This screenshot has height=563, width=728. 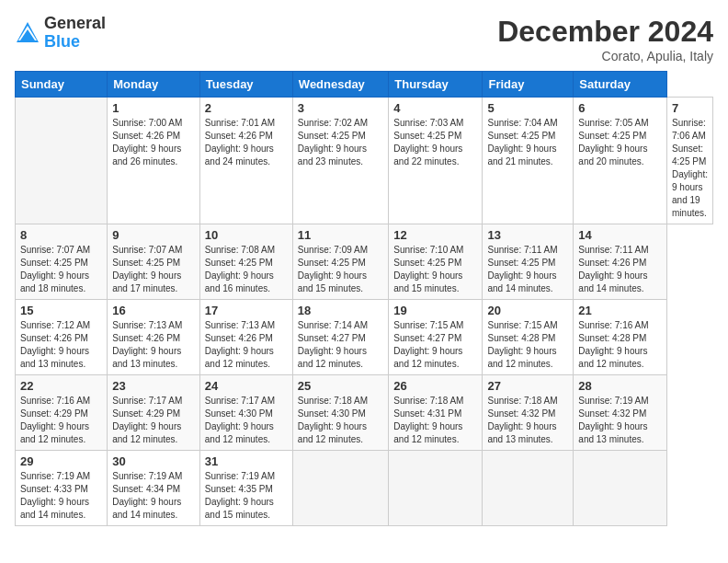 What do you see at coordinates (62, 262) in the screenshot?
I see `calendar-cell: 8Sunrise: 7:07 AMSunset: 4:25 PMDaylight…` at bounding box center [62, 262].